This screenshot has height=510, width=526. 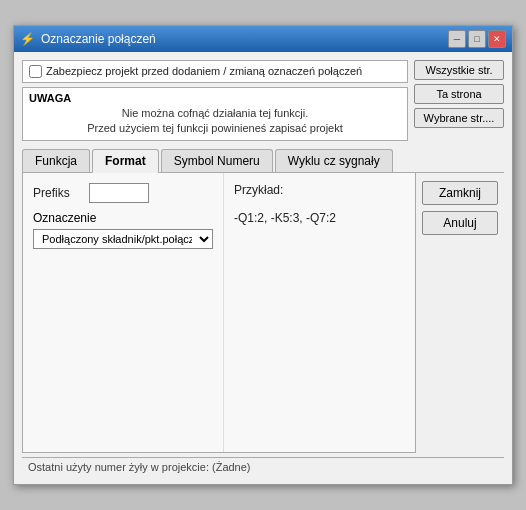 What do you see at coordinates (320, 190) in the screenshot?
I see `example-label: Przykład:` at bounding box center [320, 190].